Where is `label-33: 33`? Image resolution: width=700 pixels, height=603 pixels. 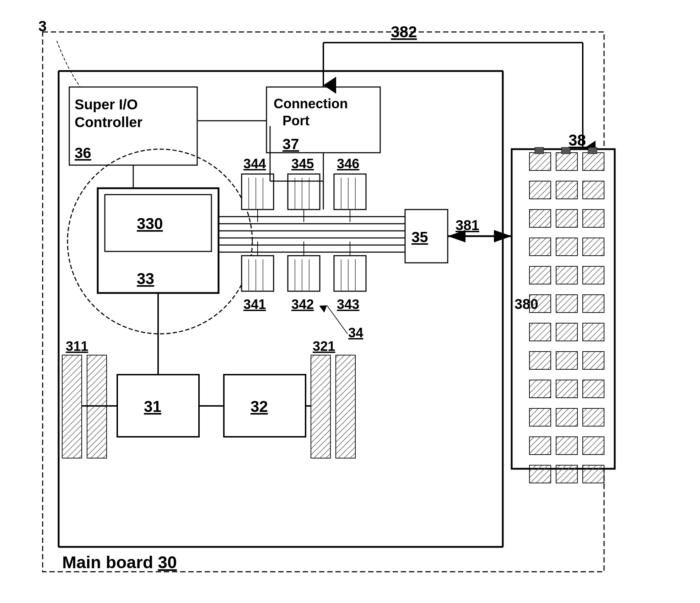
label-33: 33 is located at coordinates (146, 278).